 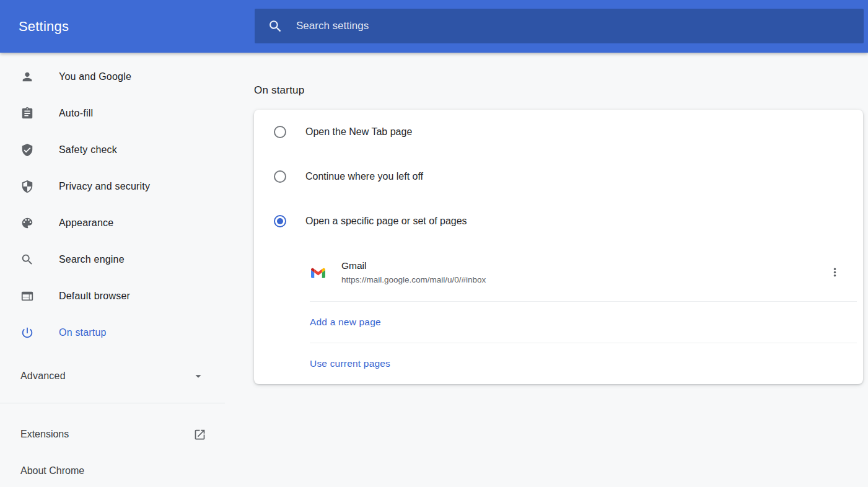 What do you see at coordinates (280, 221) in the screenshot?
I see `radio-button-selected` at bounding box center [280, 221].